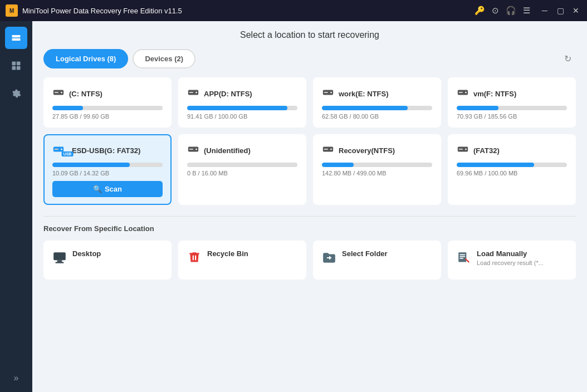 Image resolution: width=587 pixels, height=392 pixels. I want to click on tab-devices: Devices (2), so click(164, 59).